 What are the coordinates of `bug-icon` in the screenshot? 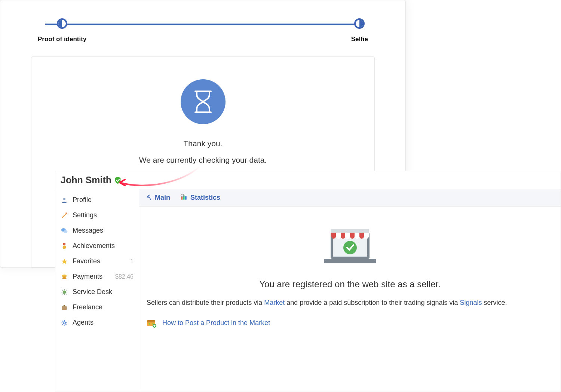 It's located at (64, 292).